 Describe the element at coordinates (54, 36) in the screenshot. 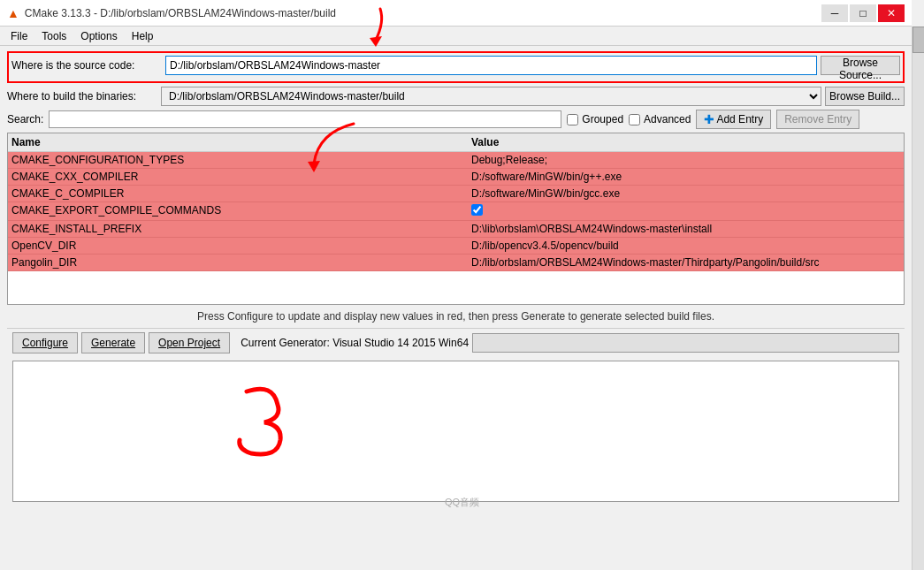

I see `menu-tools: Tools` at that location.